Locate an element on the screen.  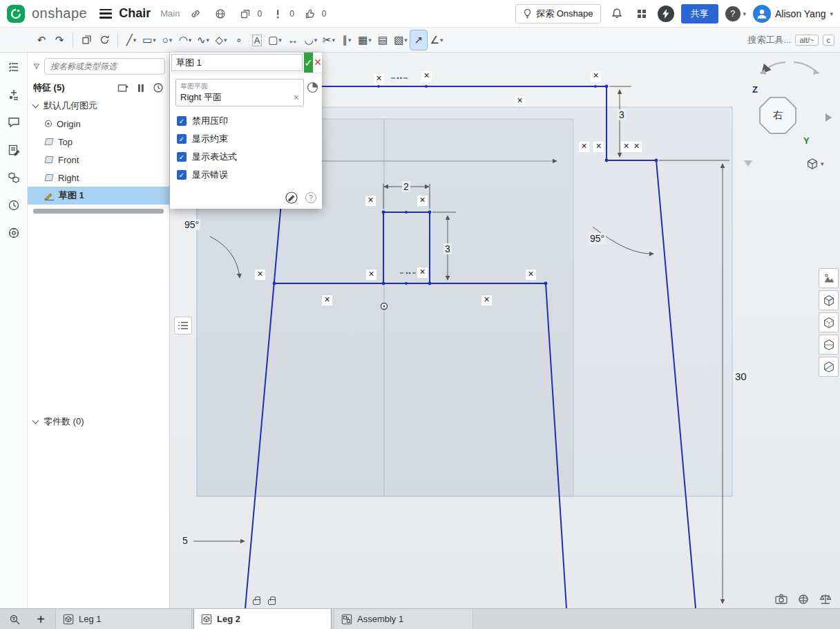
section-view-button is located at coordinates (829, 344).